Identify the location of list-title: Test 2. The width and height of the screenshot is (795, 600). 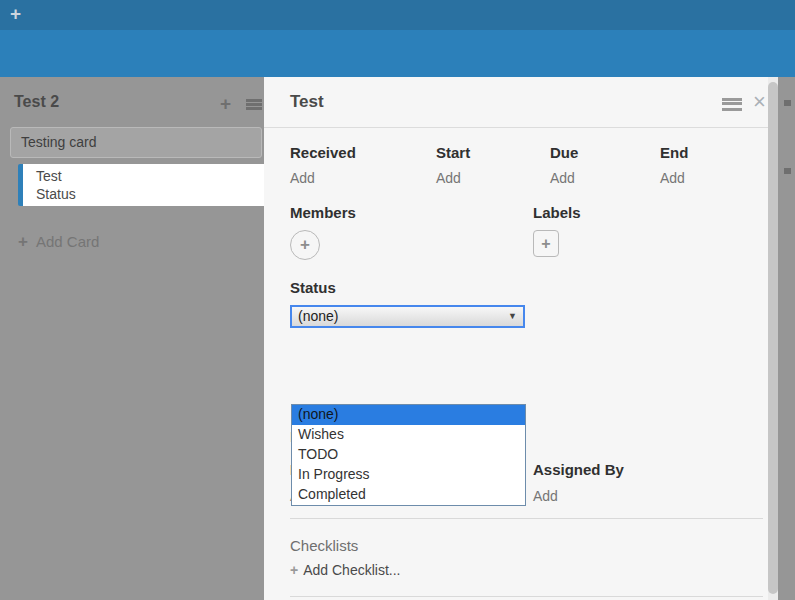
(36, 102).